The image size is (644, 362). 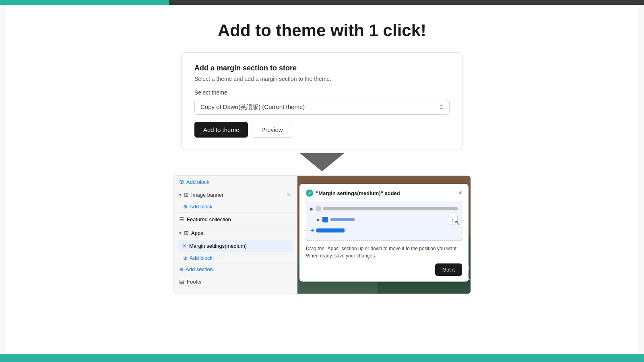 I want to click on apps-label: Apps, so click(x=197, y=233).